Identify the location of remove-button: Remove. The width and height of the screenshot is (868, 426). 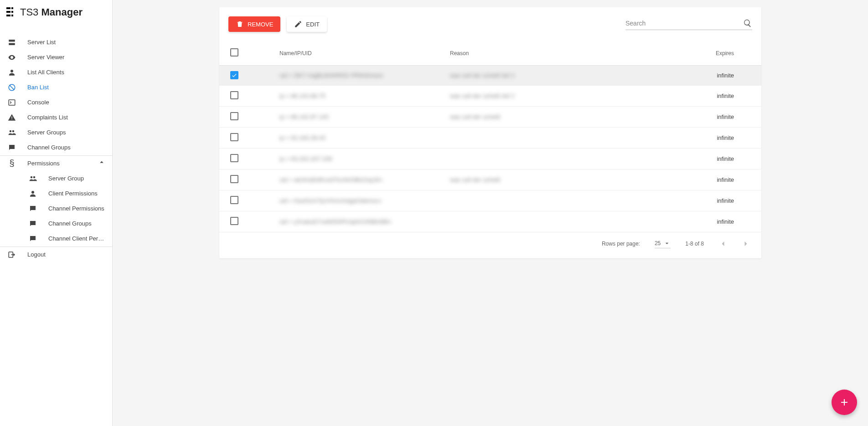
(254, 24).